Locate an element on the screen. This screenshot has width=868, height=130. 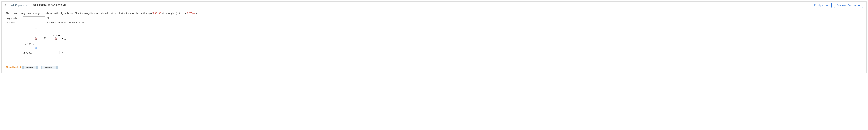
r12-label: r12 is located at coordinates (44, 38).